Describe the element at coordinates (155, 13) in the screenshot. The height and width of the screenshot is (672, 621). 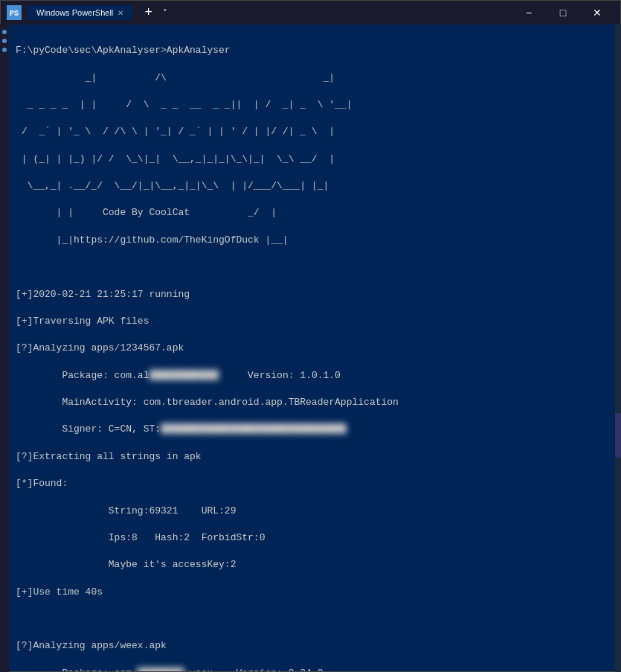
I see `titlebar-extra-controls: + ˅` at that location.